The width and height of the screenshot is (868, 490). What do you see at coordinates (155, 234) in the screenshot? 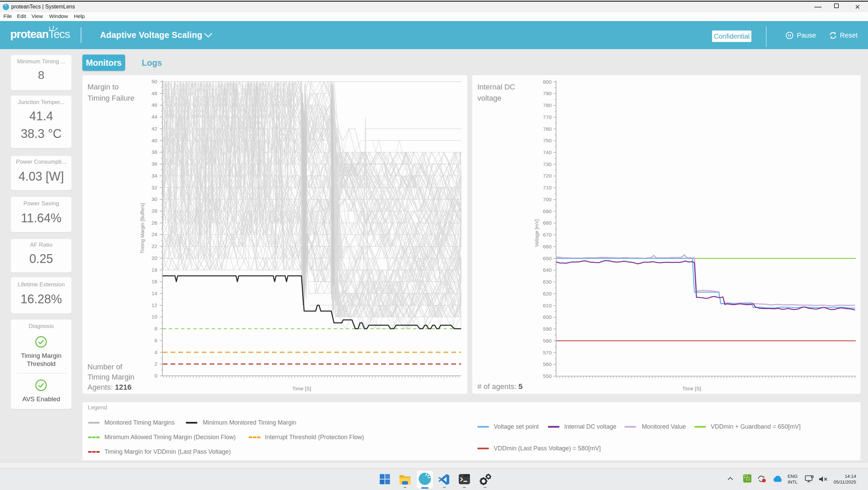
I see `svg-text: 24` at bounding box center [155, 234].